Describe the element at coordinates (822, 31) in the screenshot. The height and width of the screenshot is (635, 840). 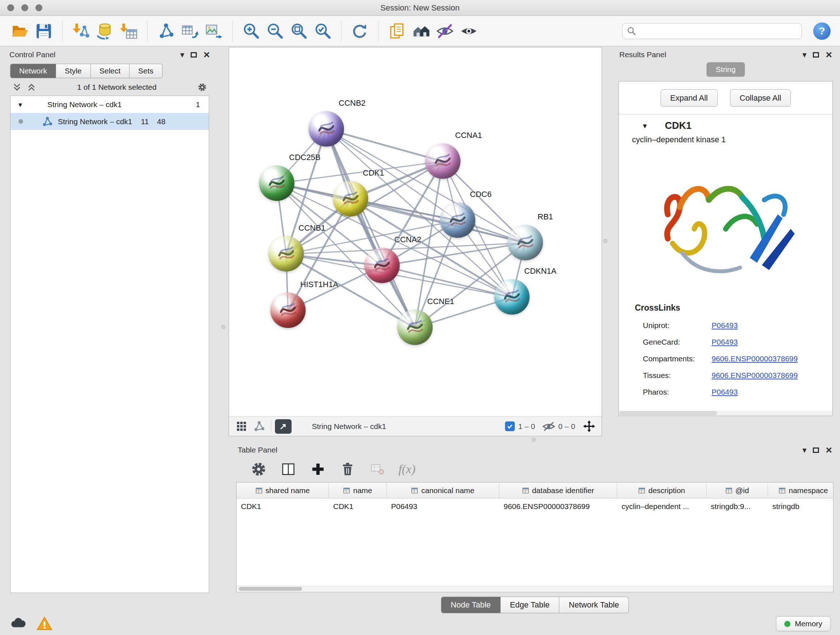
I see `help-button: ?` at that location.